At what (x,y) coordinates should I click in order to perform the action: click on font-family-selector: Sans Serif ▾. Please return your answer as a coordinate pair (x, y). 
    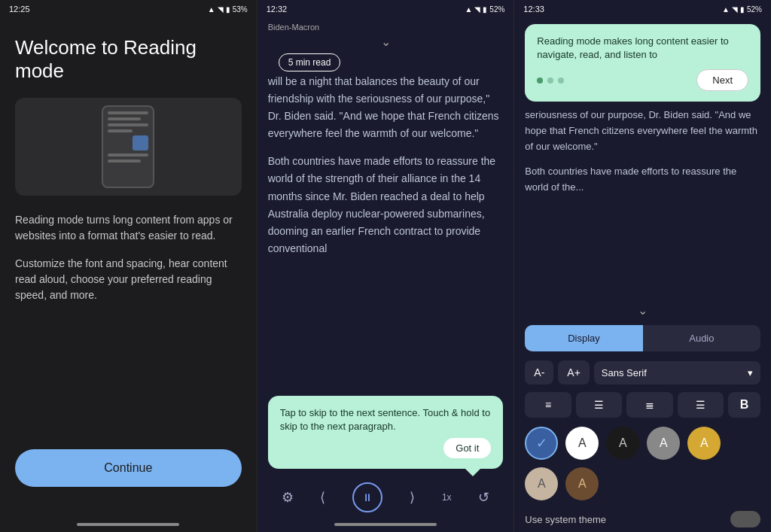
    Looking at the image, I should click on (678, 373).